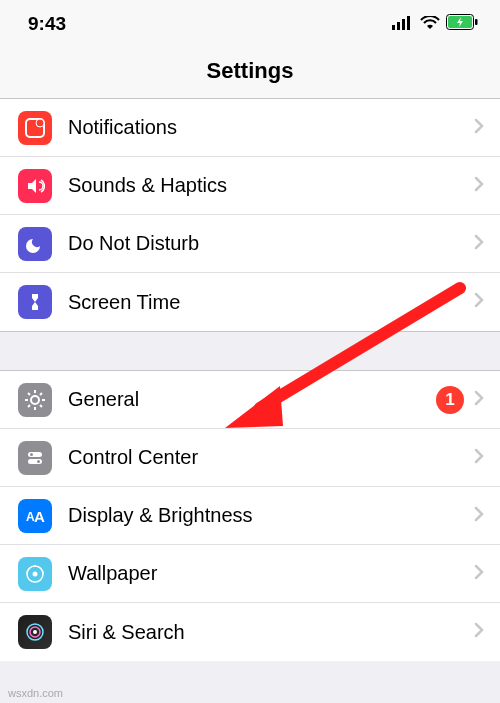  Describe the element at coordinates (35, 458) in the screenshot. I see `control-center-icon` at that location.